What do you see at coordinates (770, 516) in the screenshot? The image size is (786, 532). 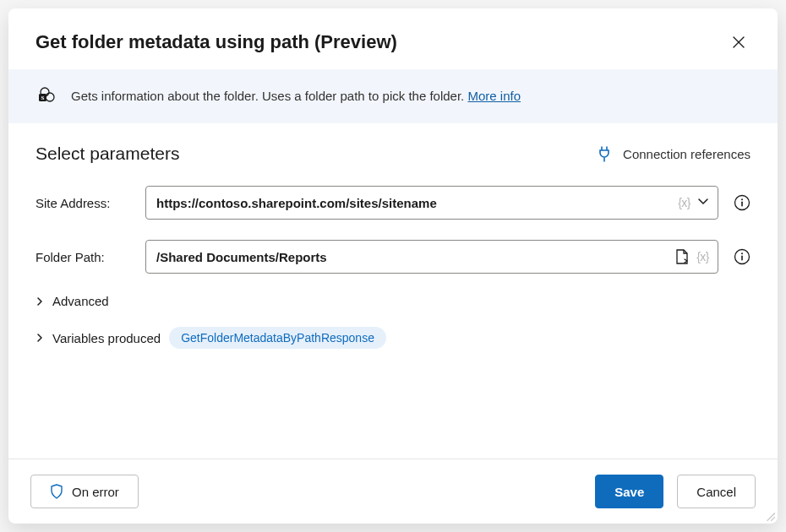 I see `resize-grip-icon` at bounding box center [770, 516].